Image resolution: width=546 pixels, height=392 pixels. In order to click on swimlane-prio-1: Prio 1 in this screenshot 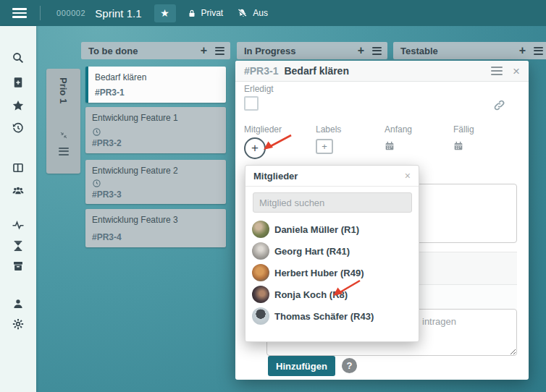, I will do `click(64, 122)`.